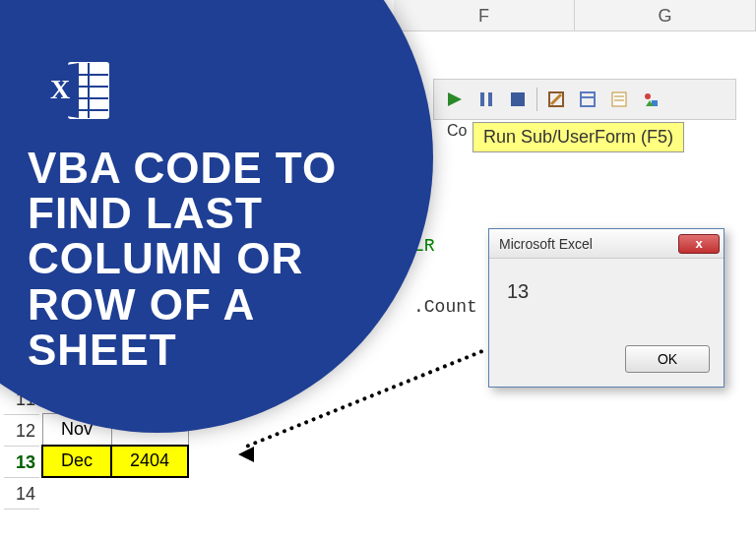 The height and width of the screenshot is (539, 756). What do you see at coordinates (150, 461) in the screenshot?
I see `cell-value-13: 2404` at bounding box center [150, 461].